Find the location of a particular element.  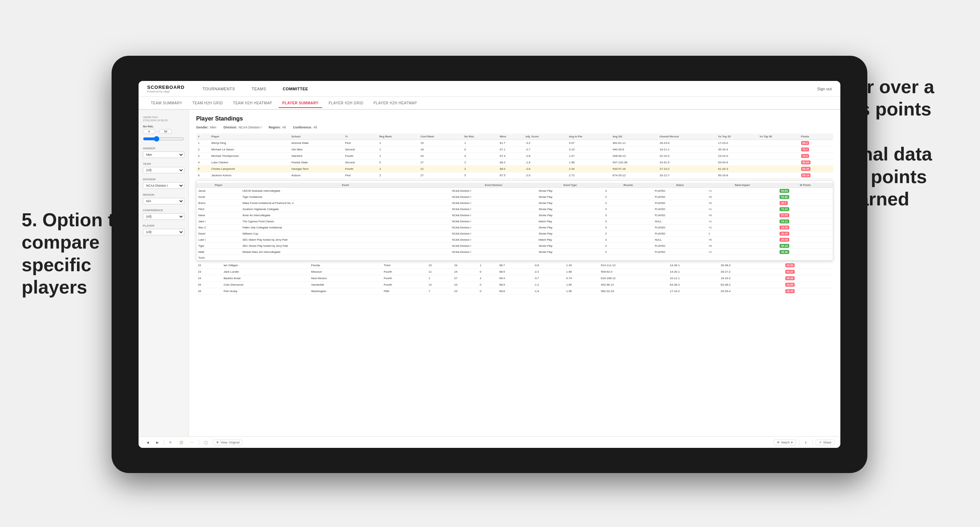

popup-player: Mane is located at coordinates (219, 215).